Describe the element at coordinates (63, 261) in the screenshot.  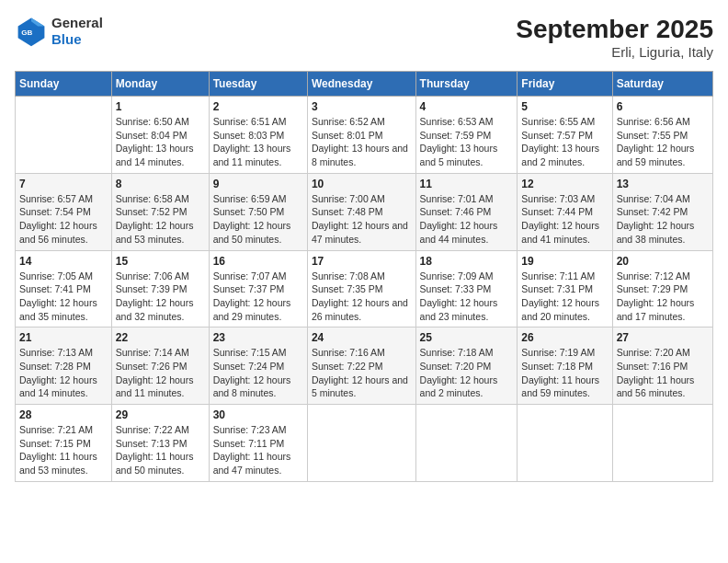
I see `day-number: 14` at that location.